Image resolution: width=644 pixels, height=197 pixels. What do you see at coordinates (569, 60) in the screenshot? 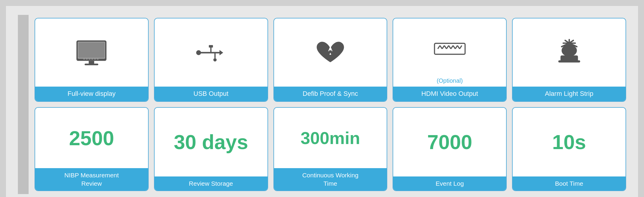
I see `card-alarm: Alarm Light Strip` at bounding box center [569, 60].